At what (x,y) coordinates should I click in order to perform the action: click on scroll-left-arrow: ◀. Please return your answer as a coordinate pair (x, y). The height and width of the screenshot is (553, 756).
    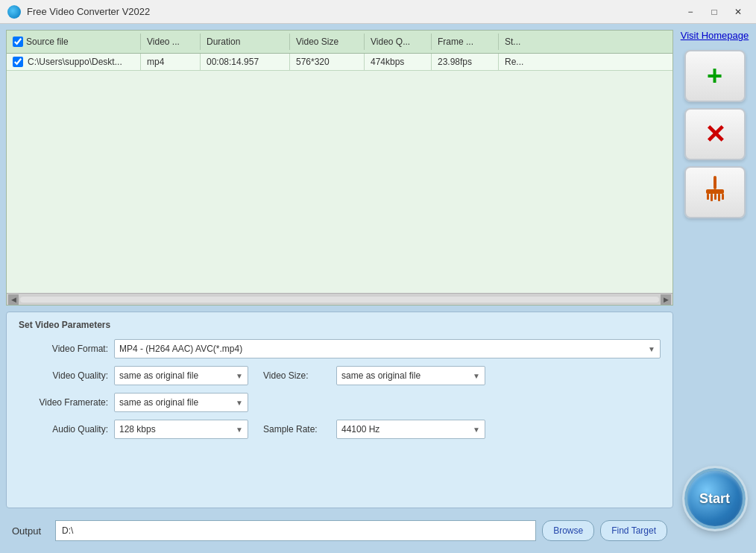
    Looking at the image, I should click on (13, 300).